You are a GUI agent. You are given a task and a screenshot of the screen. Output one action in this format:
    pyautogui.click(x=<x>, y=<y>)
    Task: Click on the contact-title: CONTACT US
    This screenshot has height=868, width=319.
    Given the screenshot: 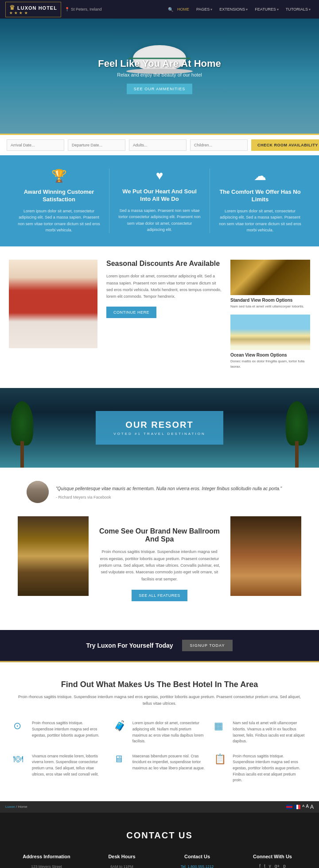 What is the action you would take?
    pyautogui.click(x=160, y=835)
    